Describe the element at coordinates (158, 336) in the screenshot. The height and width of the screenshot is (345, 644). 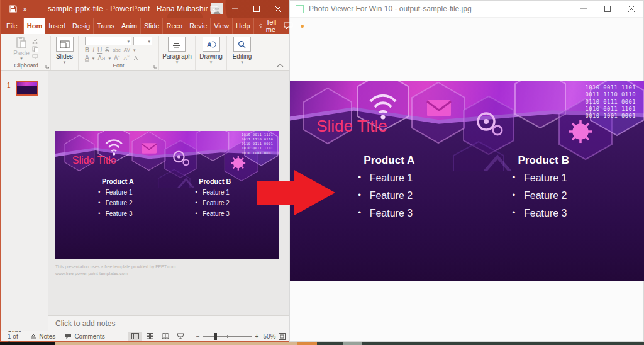
I see `view-switcher` at that location.